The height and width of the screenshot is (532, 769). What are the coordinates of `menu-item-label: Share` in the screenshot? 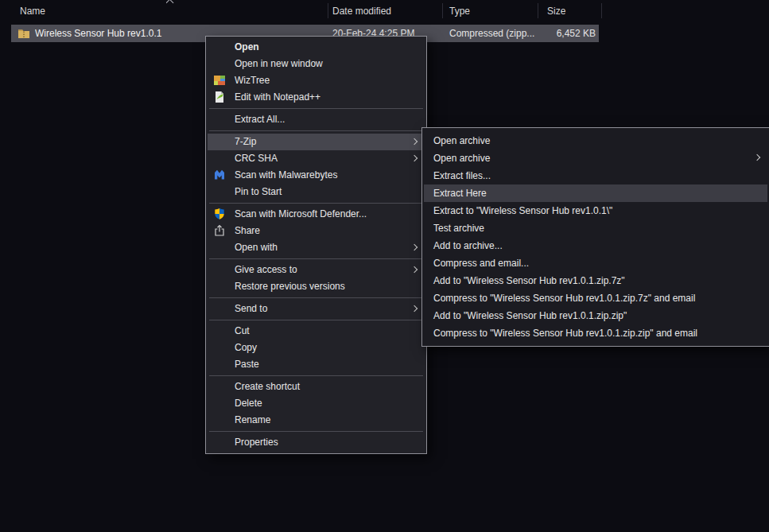 It's located at (247, 231).